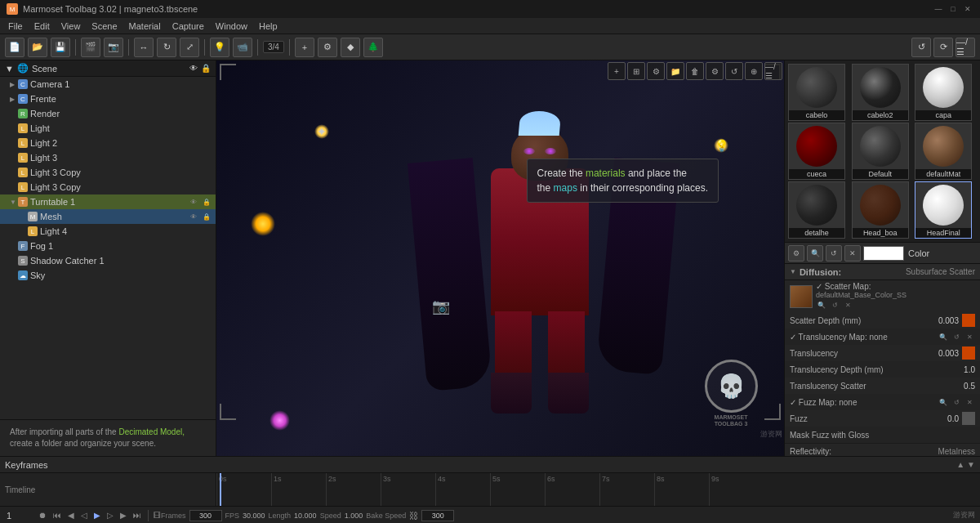 This screenshot has width=980, height=523. What do you see at coordinates (152, 431) in the screenshot?
I see `note-link: Decimated Model,` at bounding box center [152, 431].